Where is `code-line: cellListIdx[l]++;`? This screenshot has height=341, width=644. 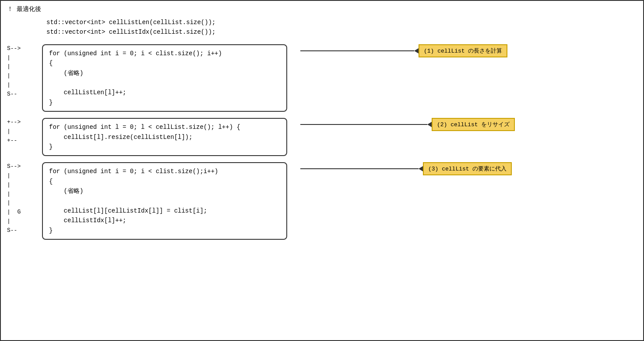
code-line: cellListIdx[l]++; is located at coordinates (165, 220).